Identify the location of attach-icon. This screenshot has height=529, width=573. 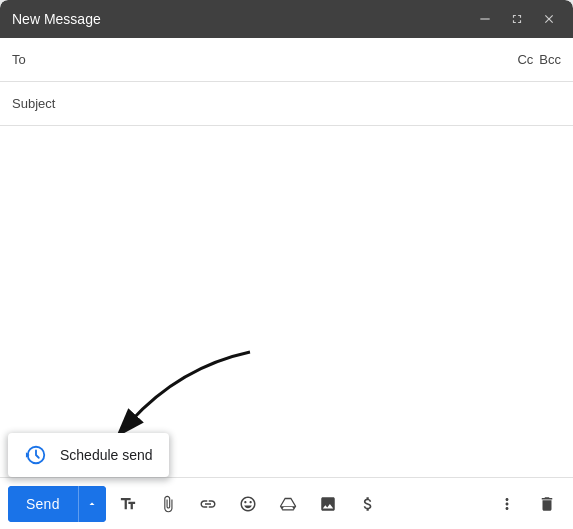
(168, 504).